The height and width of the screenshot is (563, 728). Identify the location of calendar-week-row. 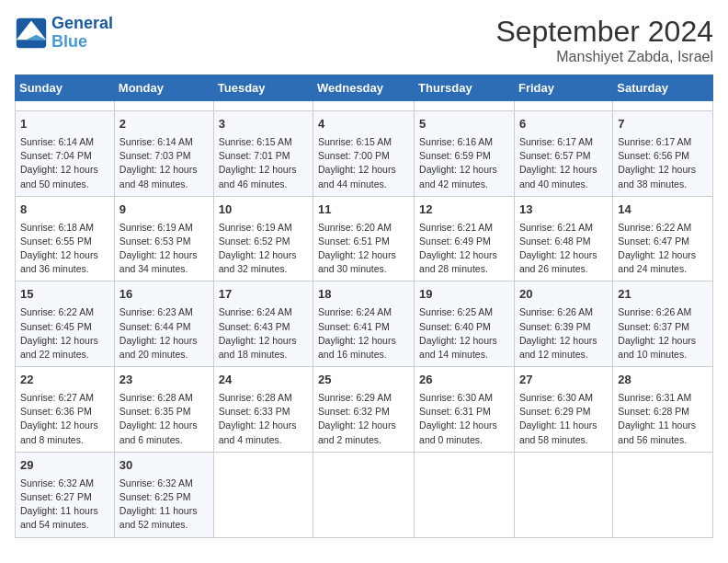
(364, 107).